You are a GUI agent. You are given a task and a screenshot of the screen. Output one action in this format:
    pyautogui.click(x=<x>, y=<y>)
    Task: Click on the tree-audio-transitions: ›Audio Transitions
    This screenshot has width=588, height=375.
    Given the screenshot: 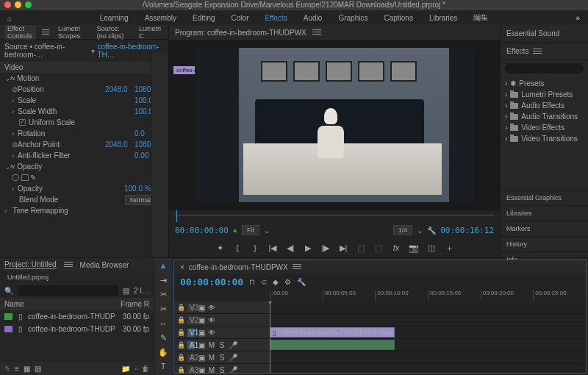 What is the action you would take?
    pyautogui.click(x=544, y=116)
    